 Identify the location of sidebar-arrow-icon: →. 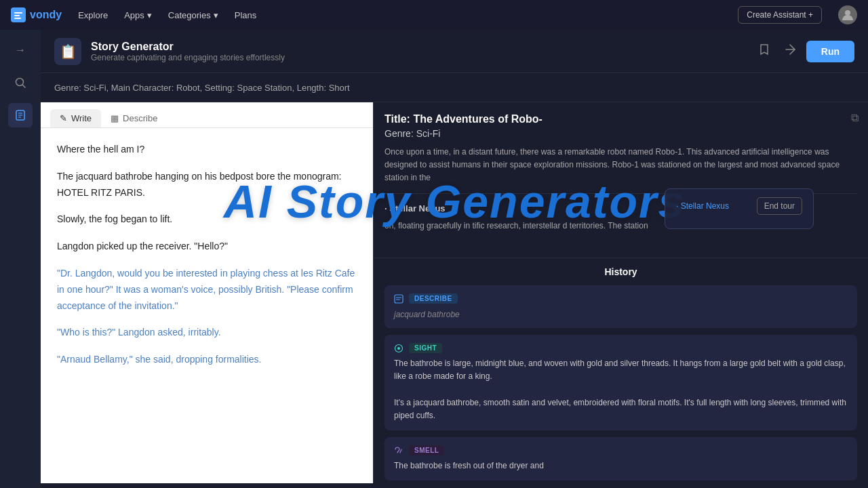
(20, 50).